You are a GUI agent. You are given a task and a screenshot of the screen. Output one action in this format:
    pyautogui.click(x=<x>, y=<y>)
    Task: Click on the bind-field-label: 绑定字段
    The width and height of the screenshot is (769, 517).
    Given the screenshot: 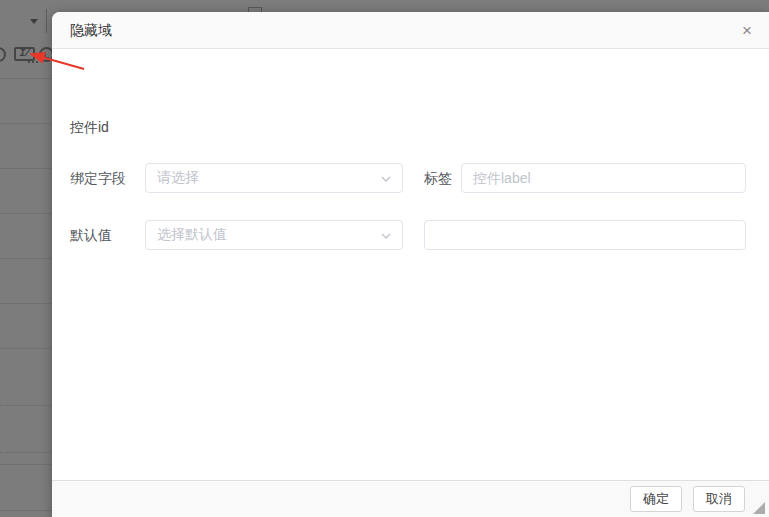 What is the action you would take?
    pyautogui.click(x=98, y=178)
    